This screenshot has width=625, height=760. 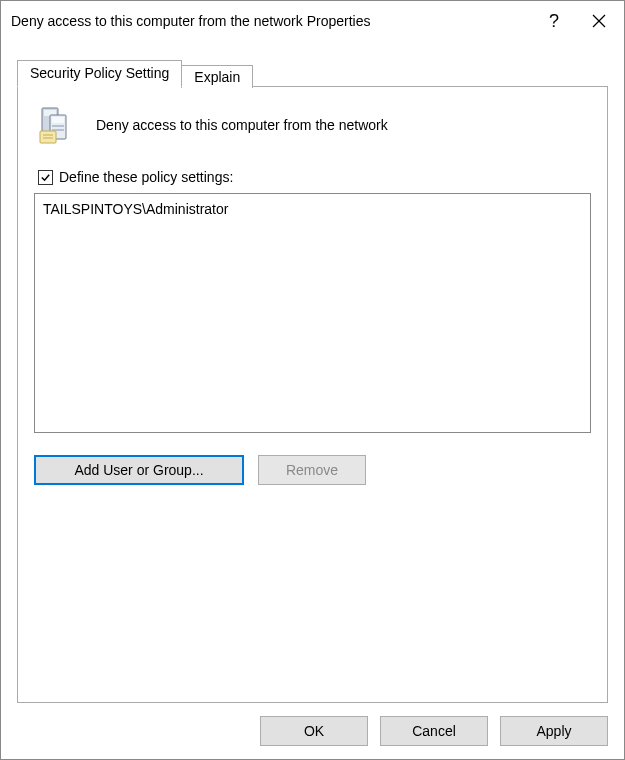 I want to click on cancel-button: Cancel, so click(x=434, y=731).